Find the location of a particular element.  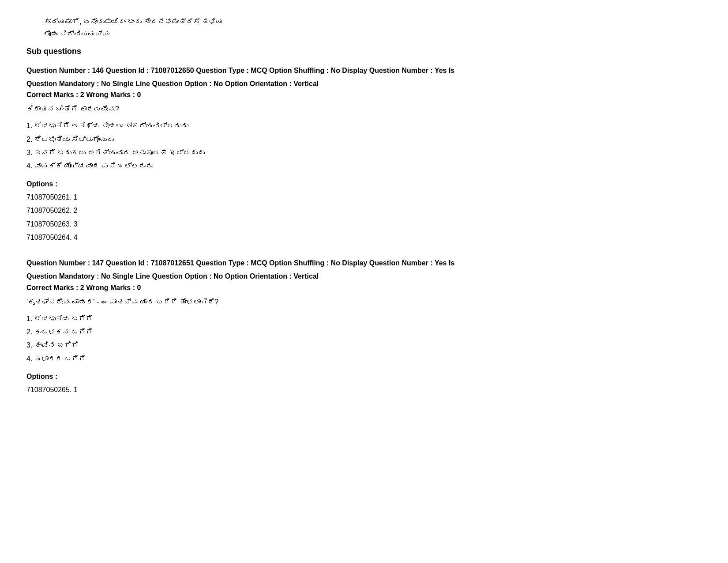

choice-147-1: 1. ಶಿವಭೂತಿಯ ಬಗೆಗೆ is located at coordinates (364, 319).